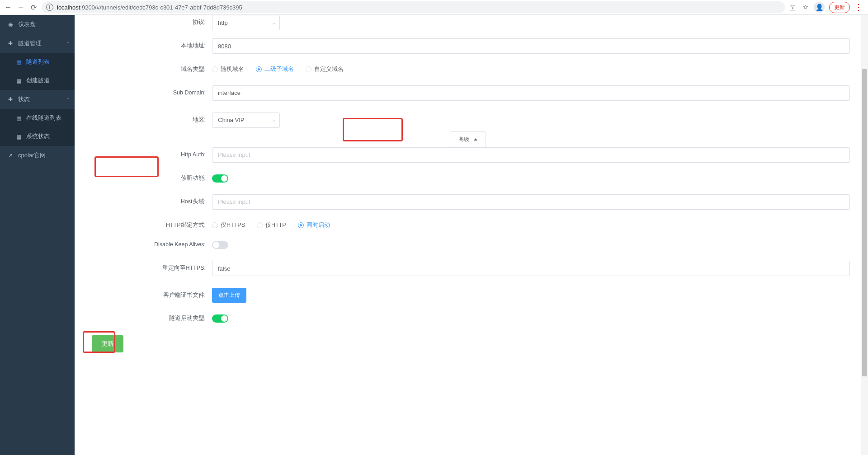 Image resolution: width=868 pixels, height=455 pixels. Describe the element at coordinates (531, 268) in the screenshot. I see `redirect-https-input` at that location.